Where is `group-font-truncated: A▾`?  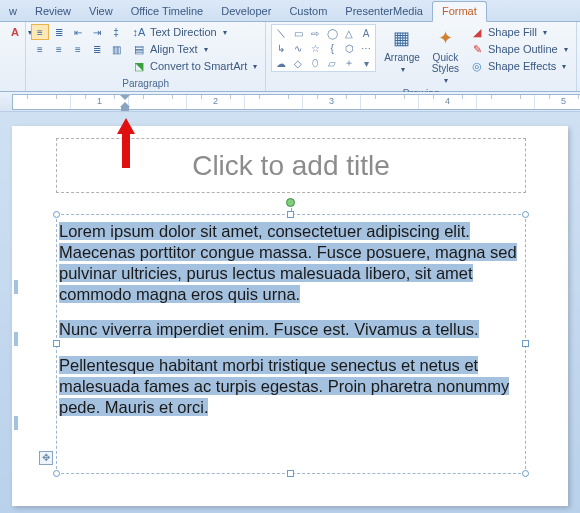
group-font-truncated: A▾ is located at coordinates (13, 56).